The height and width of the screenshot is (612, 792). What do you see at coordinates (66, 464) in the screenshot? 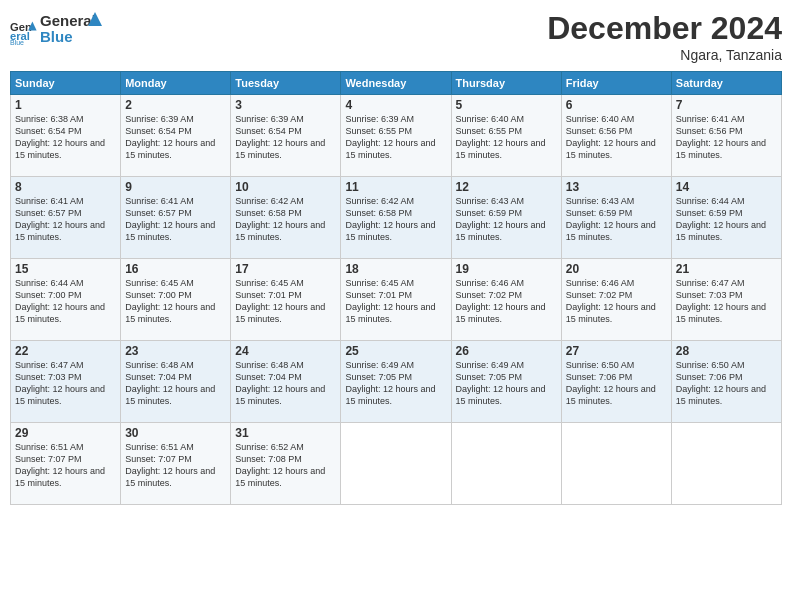
I see `calendar-cell: 29Sunrise: 6:51 AMSunset: 7:07 PMDayligh…` at bounding box center [66, 464].